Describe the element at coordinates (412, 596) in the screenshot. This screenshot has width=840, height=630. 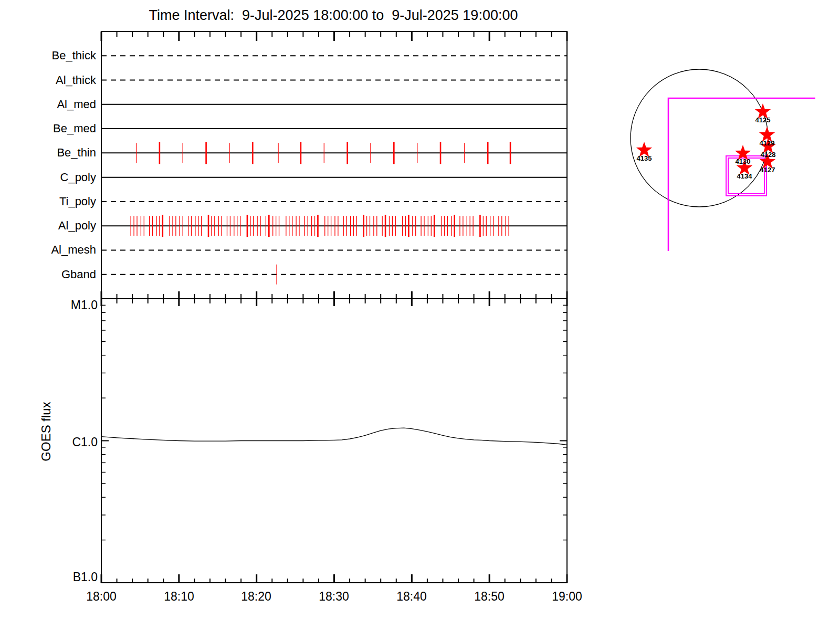
I see `xtick-label-1840: 18:40` at that location.